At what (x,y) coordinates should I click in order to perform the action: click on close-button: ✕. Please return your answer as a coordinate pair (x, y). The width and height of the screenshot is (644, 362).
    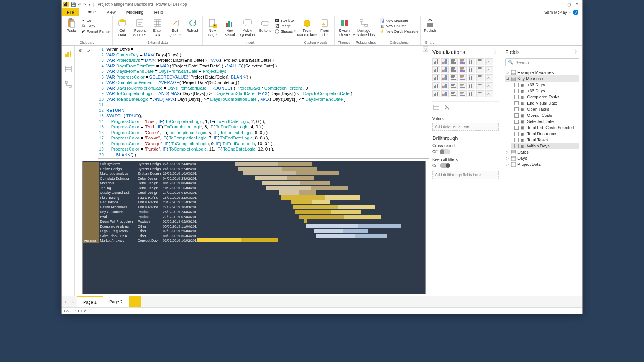
    Looking at the image, I should click on (577, 5).